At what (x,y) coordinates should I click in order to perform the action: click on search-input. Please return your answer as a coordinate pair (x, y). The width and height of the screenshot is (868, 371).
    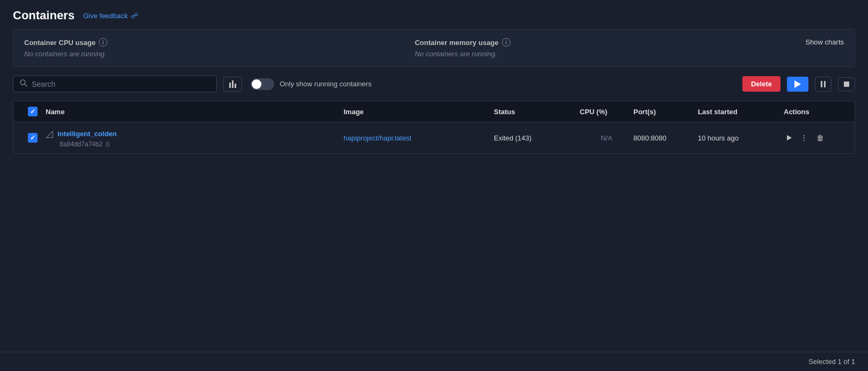
    Looking at the image, I should click on (121, 84).